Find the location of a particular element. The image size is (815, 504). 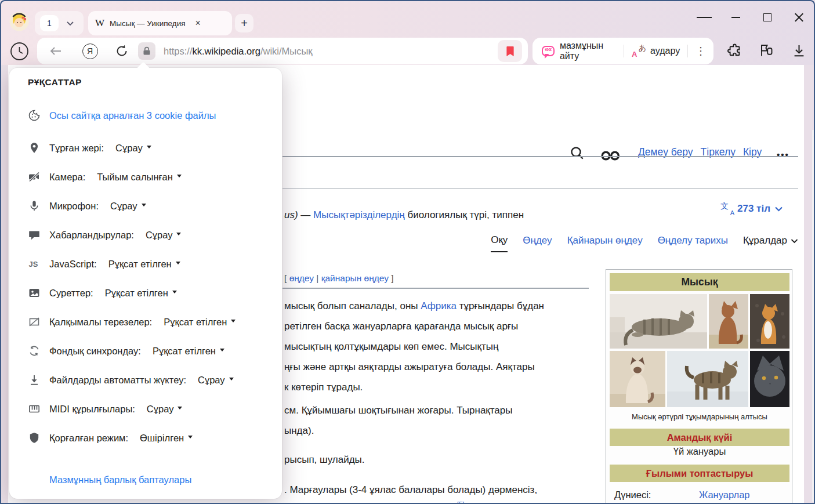

permission-row: Камера:Тыйым салынған is located at coordinates (104, 177).